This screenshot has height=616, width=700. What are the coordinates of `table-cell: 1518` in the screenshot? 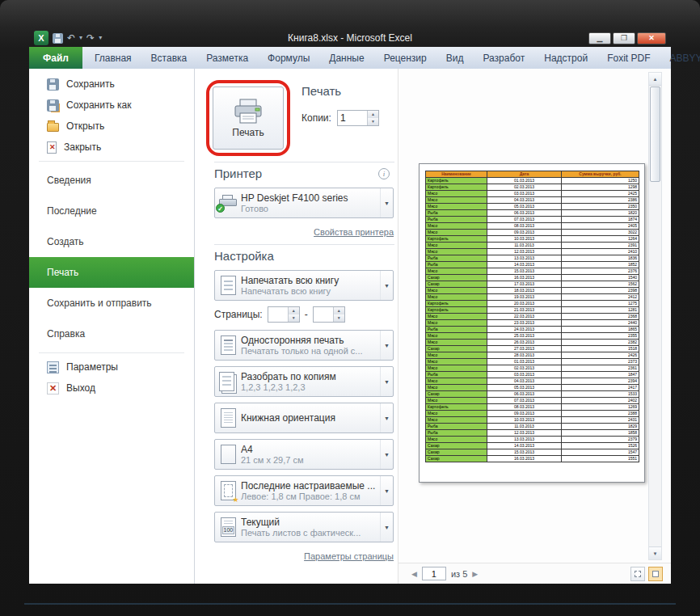 It's located at (601, 349).